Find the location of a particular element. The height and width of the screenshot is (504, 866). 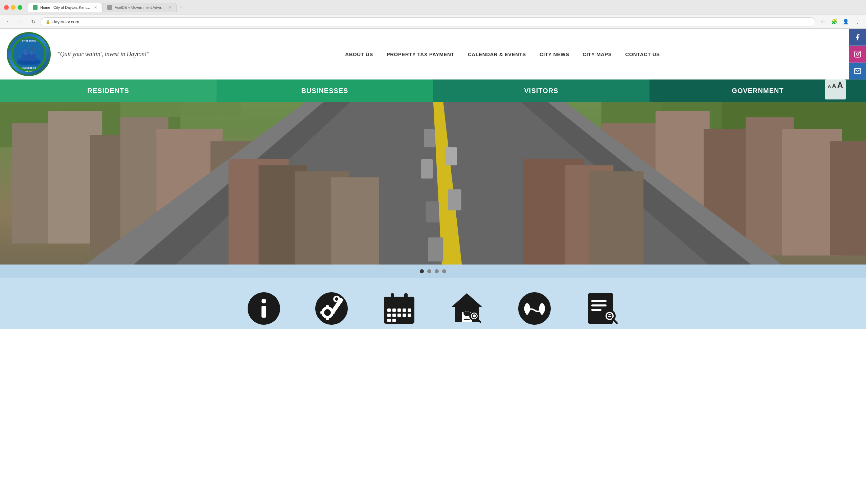

facebook-button is located at coordinates (858, 37).